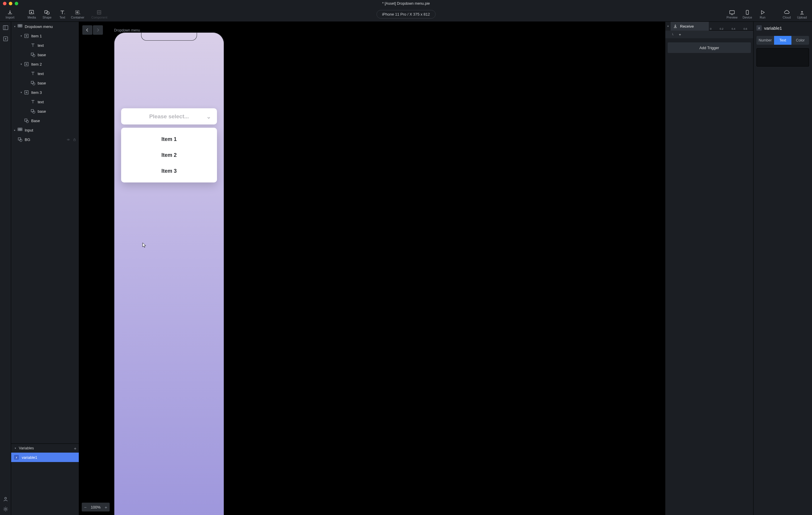  Describe the element at coordinates (45, 55) in the screenshot. I see `layer-item-1-base: base` at that location.